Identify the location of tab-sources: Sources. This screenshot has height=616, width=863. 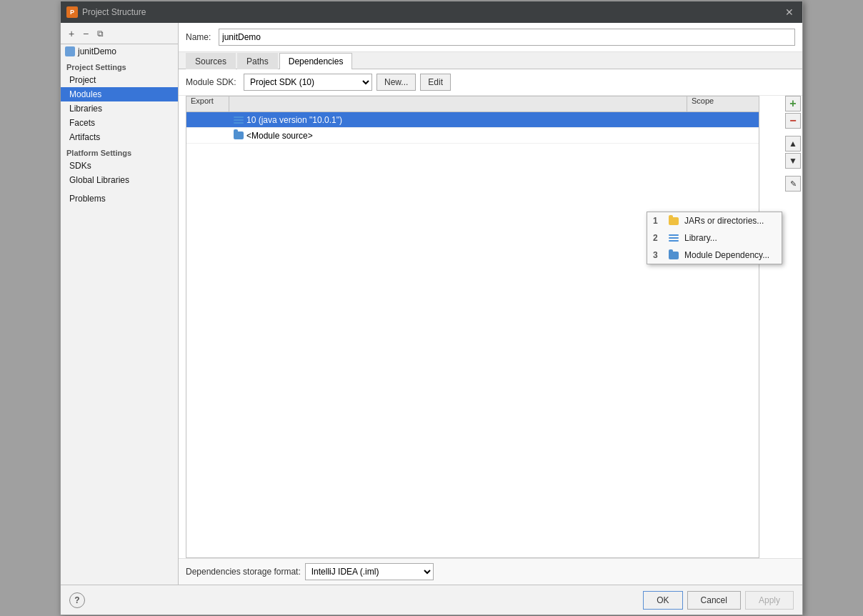
(211, 61).